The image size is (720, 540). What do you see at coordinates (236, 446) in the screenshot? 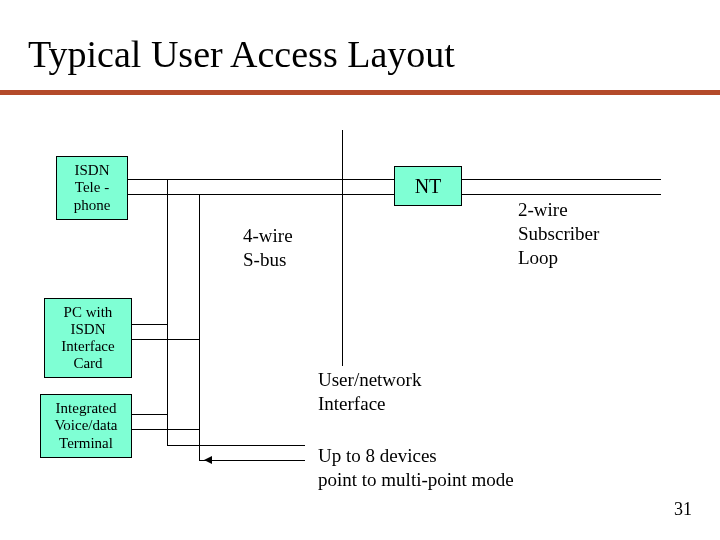
I see `wire-bottom-top` at bounding box center [236, 446].